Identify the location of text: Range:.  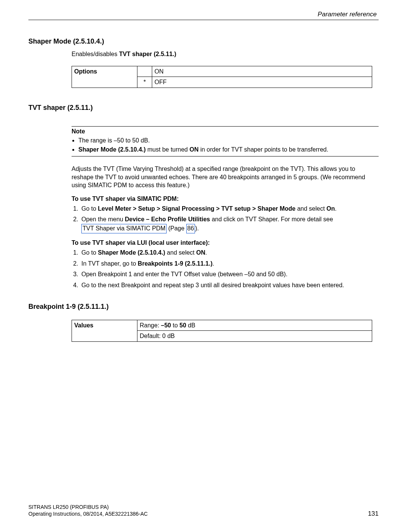
(150, 325).